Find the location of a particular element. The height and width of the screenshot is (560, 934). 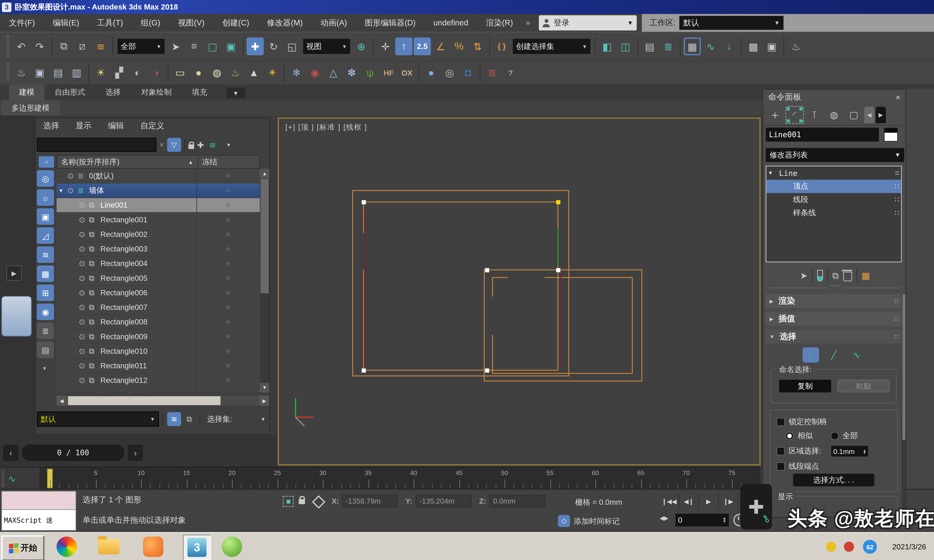

reference-coordinate-dropdown: 视图▼ is located at coordinates (327, 46).